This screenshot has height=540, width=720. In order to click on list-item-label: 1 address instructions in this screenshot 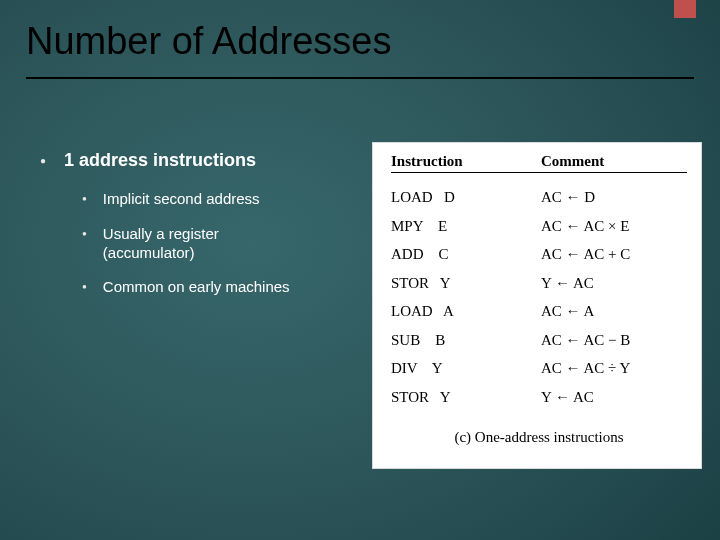, I will do `click(160, 160)`.